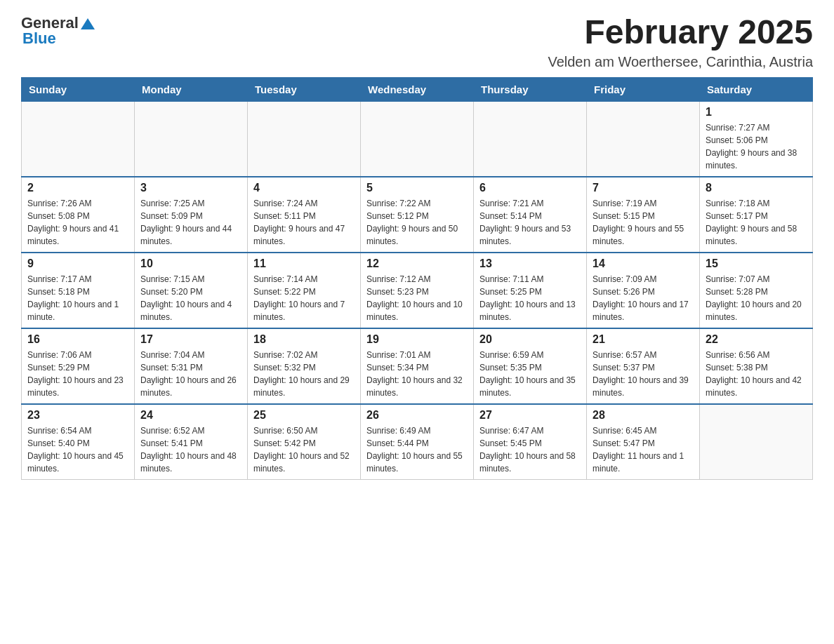 Image resolution: width=834 pixels, height=644 pixels. Describe the element at coordinates (643, 415) in the screenshot. I see `day-number: 28` at that location.